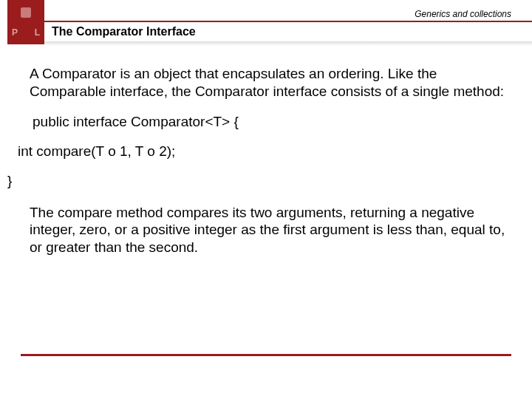 The height and width of the screenshot is (399, 532). I want to click on logo-letter-right: L, so click(37, 33).